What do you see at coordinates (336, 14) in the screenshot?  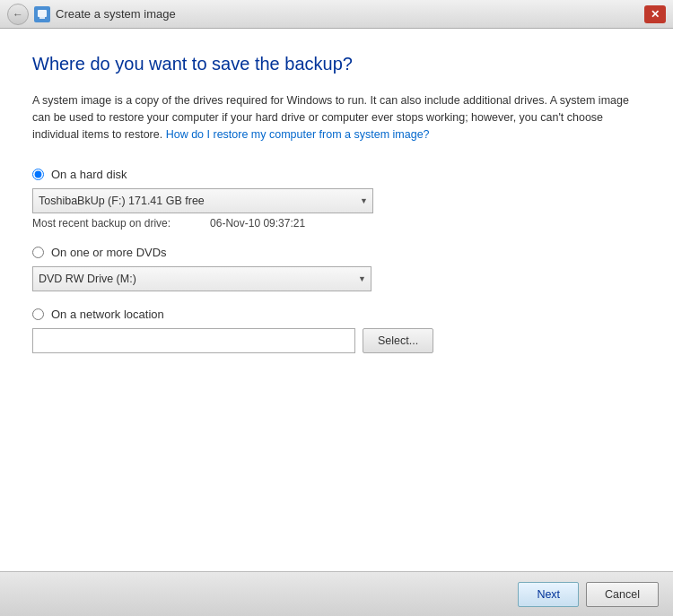 I see `title-bar: ← Create a system image ✕` at bounding box center [336, 14].